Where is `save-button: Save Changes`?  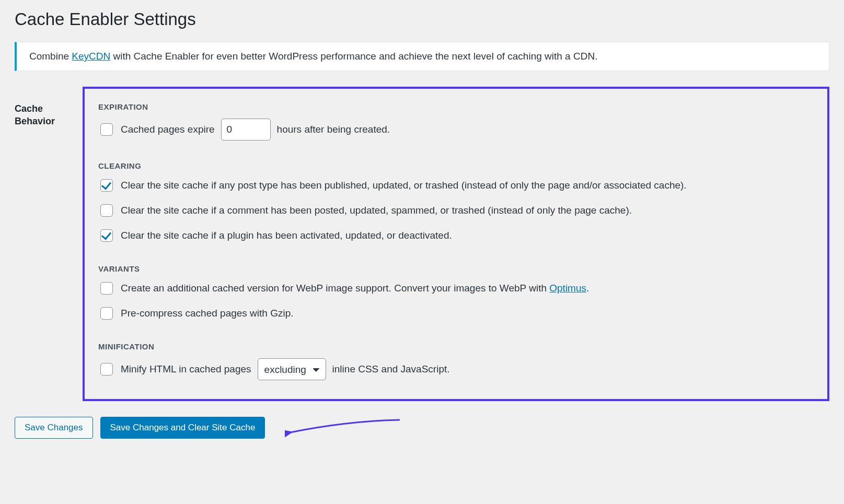 save-button: Save Changes is located at coordinates (54, 428).